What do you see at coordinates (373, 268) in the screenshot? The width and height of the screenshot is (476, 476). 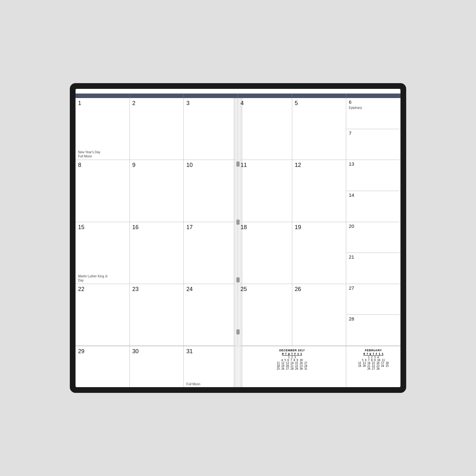 I see `sat-sun-cell-r3-1: 21` at bounding box center [373, 268].